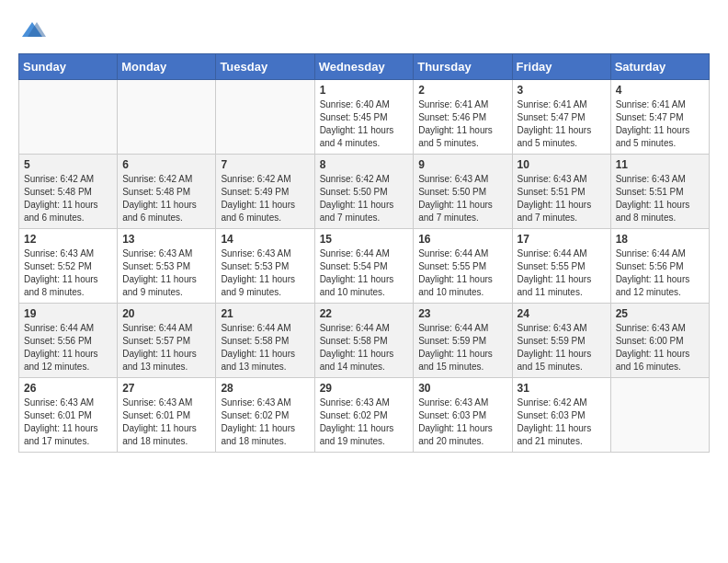 This screenshot has width=728, height=563. Describe the element at coordinates (167, 67) in the screenshot. I see `day-header-monday: Monday` at that location.